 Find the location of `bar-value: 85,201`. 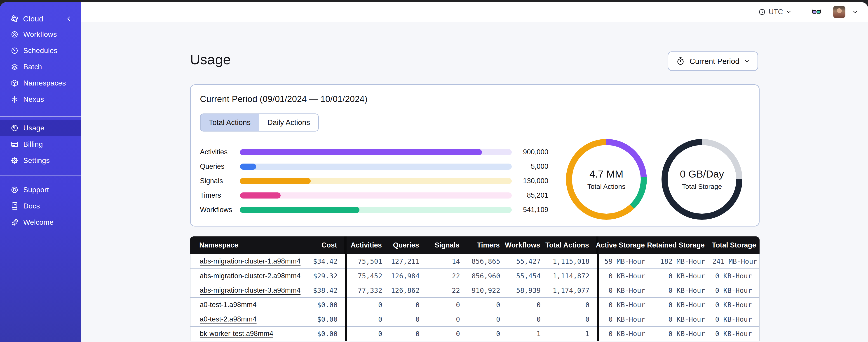

bar-value: 85,201 is located at coordinates (530, 195).